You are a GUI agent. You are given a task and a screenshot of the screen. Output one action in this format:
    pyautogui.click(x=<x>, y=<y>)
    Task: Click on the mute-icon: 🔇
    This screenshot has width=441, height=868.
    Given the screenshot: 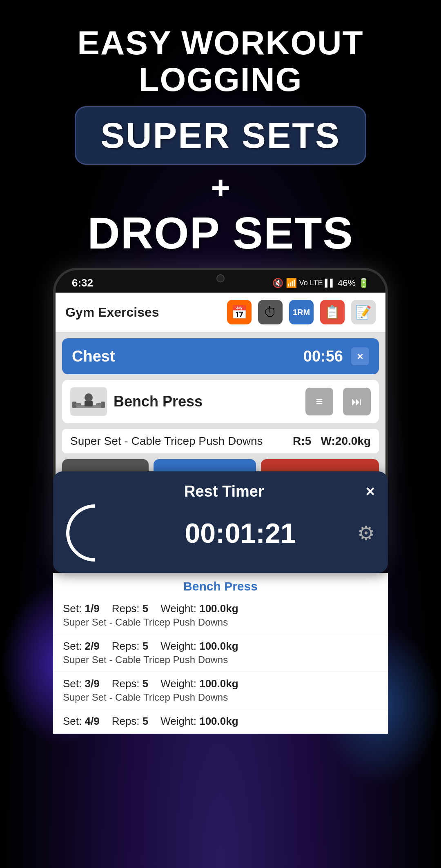 What is the action you would take?
    pyautogui.click(x=278, y=283)
    